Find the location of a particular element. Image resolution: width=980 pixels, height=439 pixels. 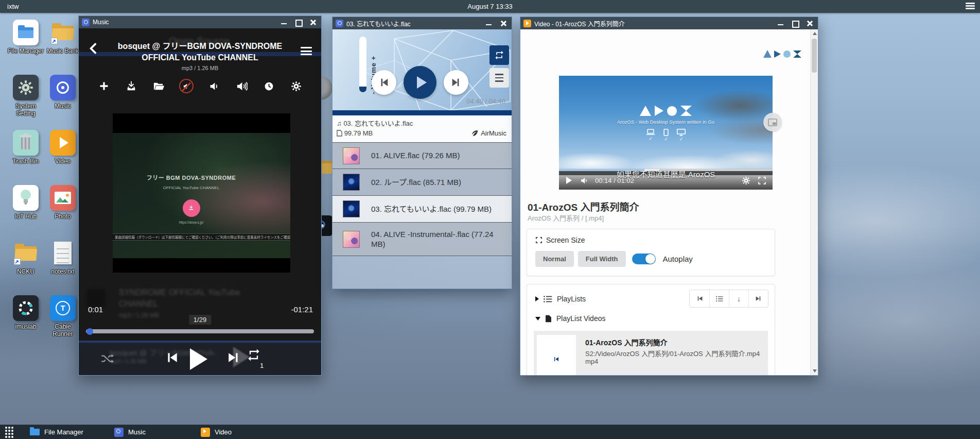

player-panel: - Volume + 04:40 / 04:40 is located at coordinates (422, 70).